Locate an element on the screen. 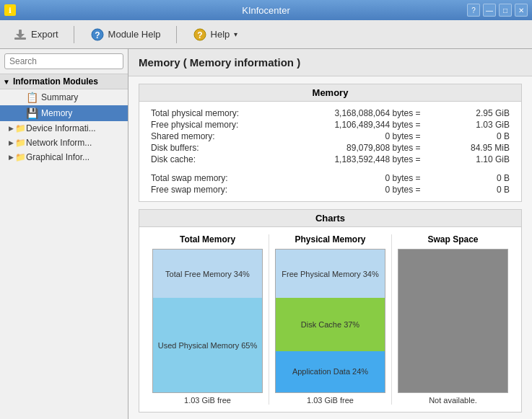 Image resolution: width=532 pixels, height=419 pixels. toolbar: Export ? Module Help ? Help ▾ is located at coordinates (266, 35).